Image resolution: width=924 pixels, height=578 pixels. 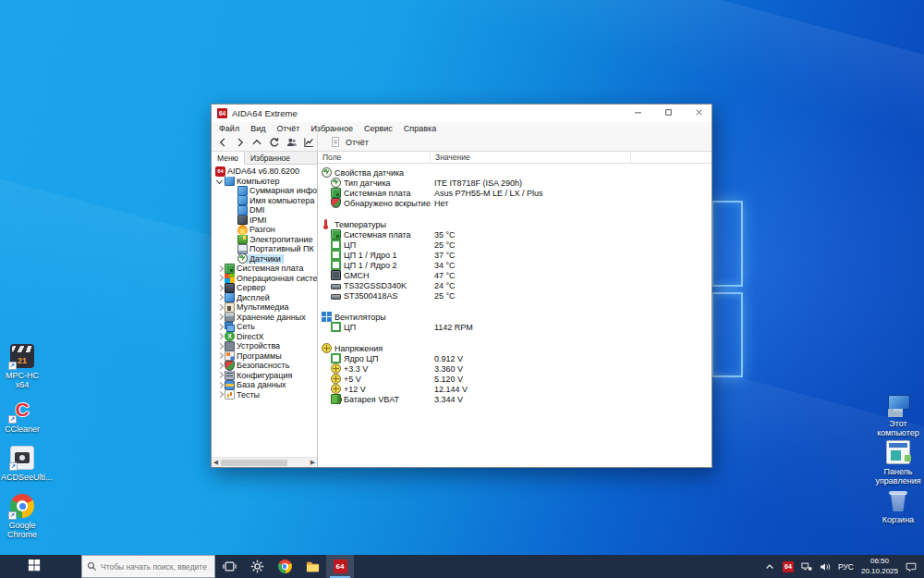 What do you see at coordinates (515, 285) in the screenshot?
I see `report-row: TS32GSSD340K24 °C` at bounding box center [515, 285].